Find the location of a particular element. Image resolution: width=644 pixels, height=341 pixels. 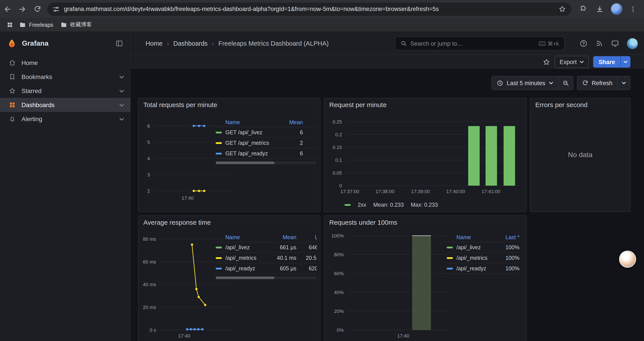

sidebar-collapse-button is located at coordinates (119, 44).